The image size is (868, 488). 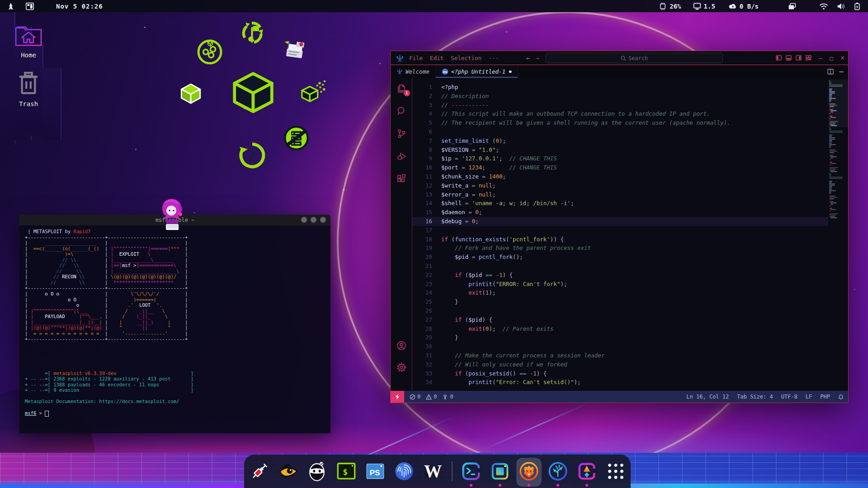 What do you see at coordinates (841, 6) in the screenshot?
I see `volume-icon` at bounding box center [841, 6].